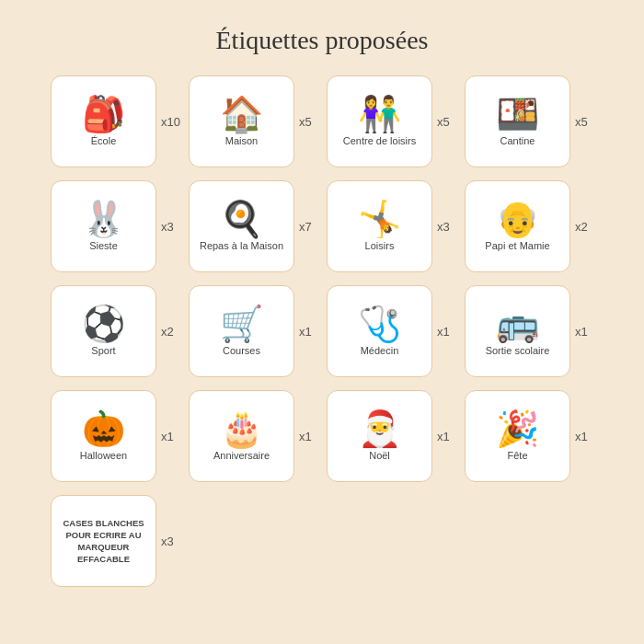 The height and width of the screenshot is (644, 644). What do you see at coordinates (517, 324) in the screenshot?
I see `icon-sortie-scolaire: 🚌` at bounding box center [517, 324].